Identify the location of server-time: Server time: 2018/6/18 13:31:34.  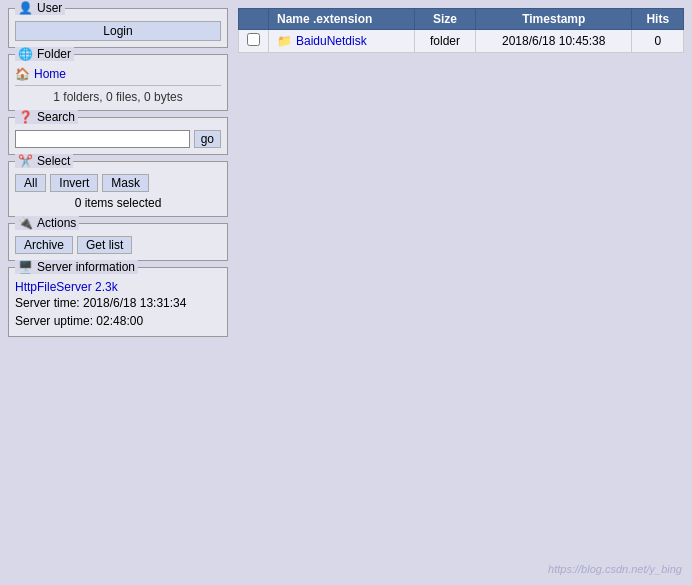
(118, 303).